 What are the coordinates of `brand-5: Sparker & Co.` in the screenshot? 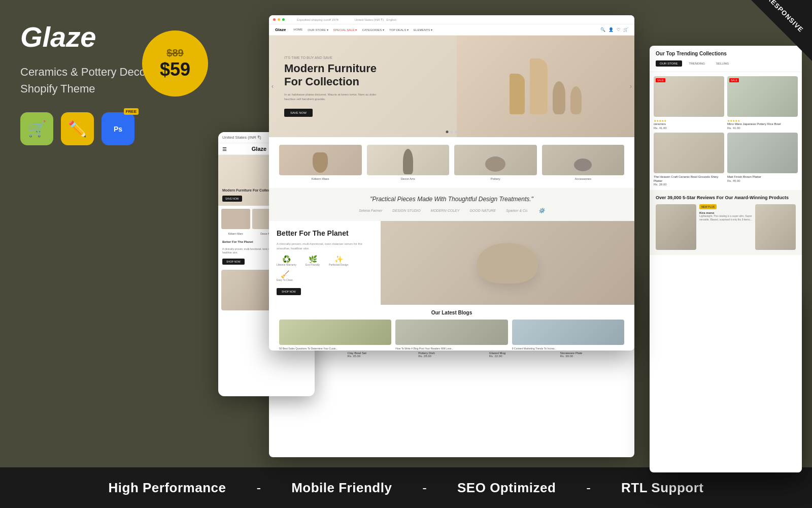 It's located at (517, 210).